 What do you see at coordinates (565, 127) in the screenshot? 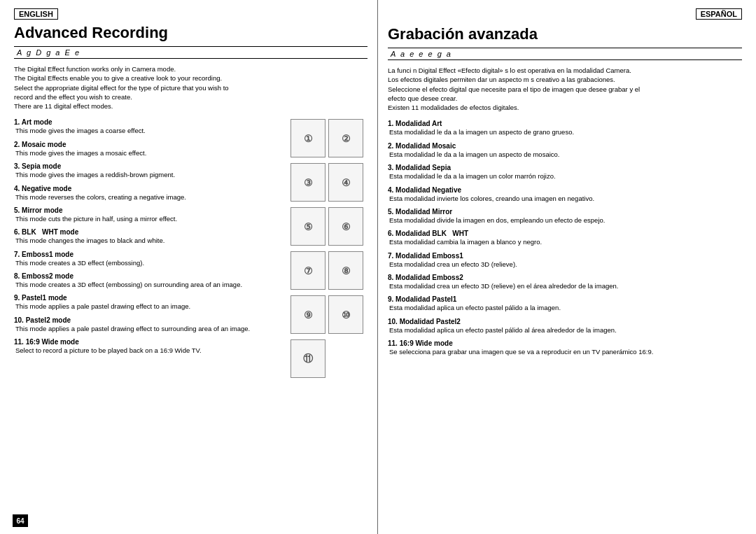
I see `list-item: 1. Modalidad Art Esta modalidad le da a …` at bounding box center [565, 127].